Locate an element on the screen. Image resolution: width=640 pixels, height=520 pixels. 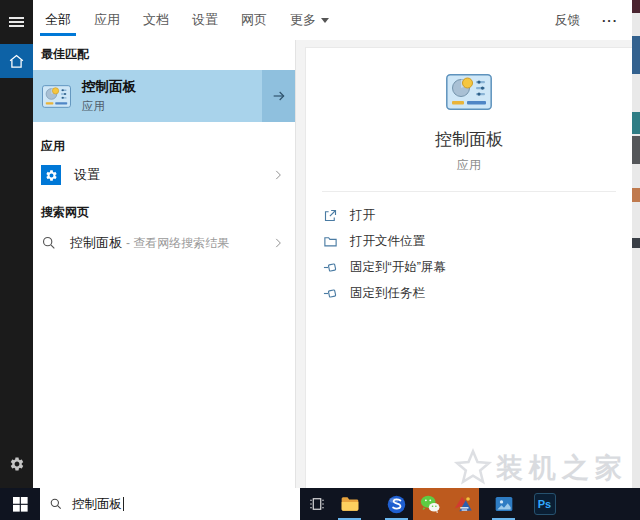
preview-app-type: 应用 is located at coordinates (469, 166).